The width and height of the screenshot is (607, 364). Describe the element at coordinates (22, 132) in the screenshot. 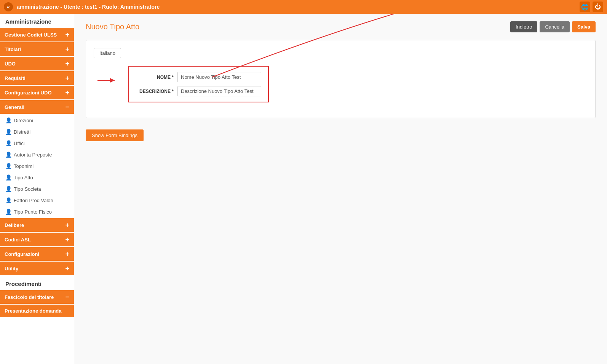

I see `sidebar-label-distretti: Distretti` at that location.